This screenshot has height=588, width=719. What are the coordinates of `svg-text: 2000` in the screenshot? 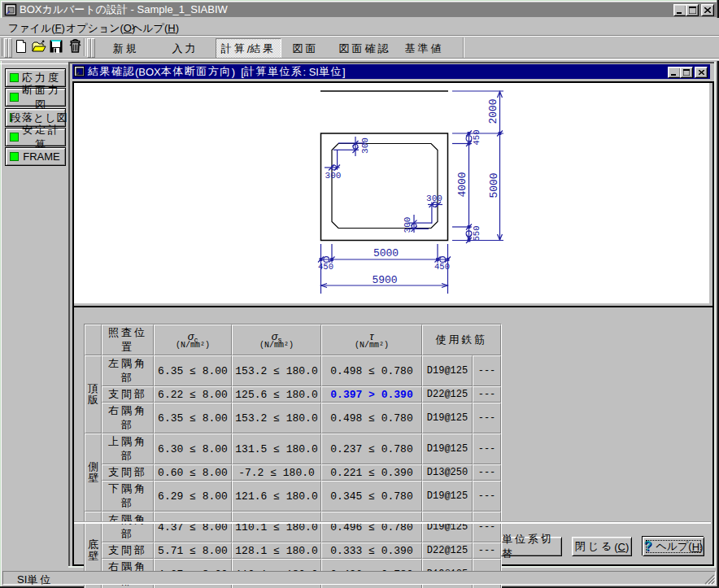 It's located at (493, 111).